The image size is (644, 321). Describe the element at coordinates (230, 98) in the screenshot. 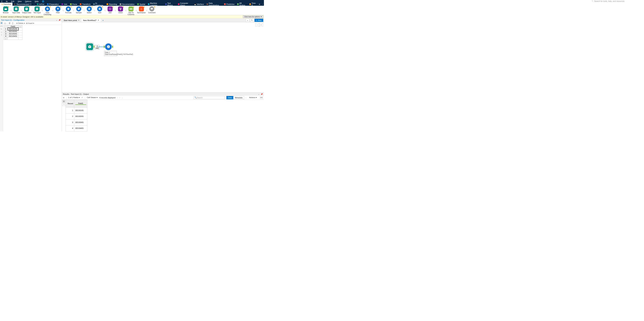

I see `data-tab: Data` at that location.